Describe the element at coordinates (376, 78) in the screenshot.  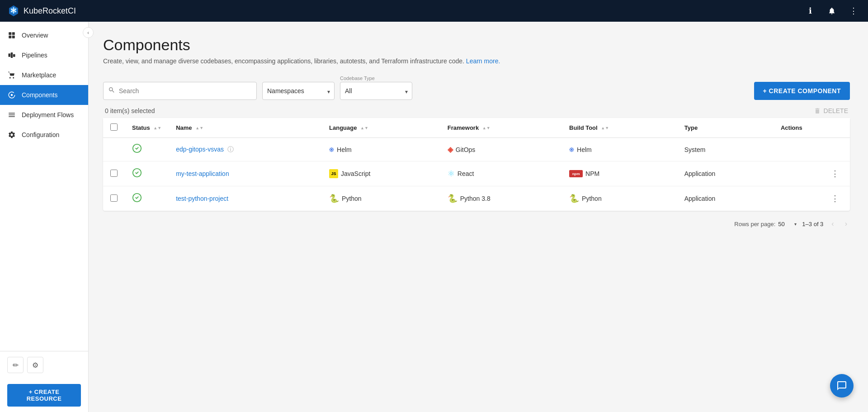
I see `codebase-type-label: Codebase Type` at that location.